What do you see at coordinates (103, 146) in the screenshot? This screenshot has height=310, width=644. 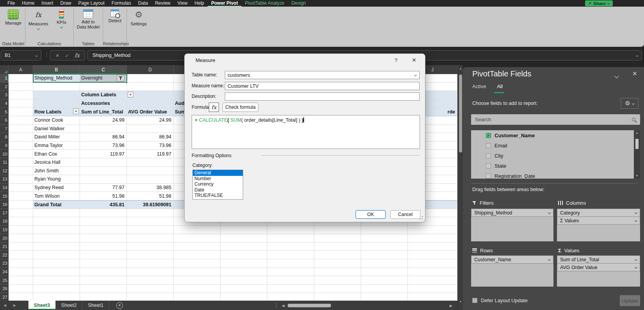 I see `cell-C9: 73.96` at bounding box center [103, 146].